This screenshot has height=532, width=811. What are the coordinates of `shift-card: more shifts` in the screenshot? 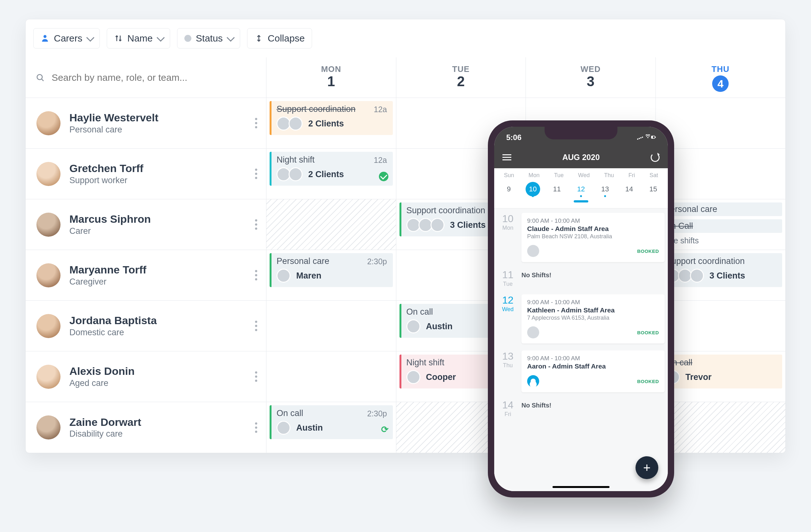 It's located at (721, 241).